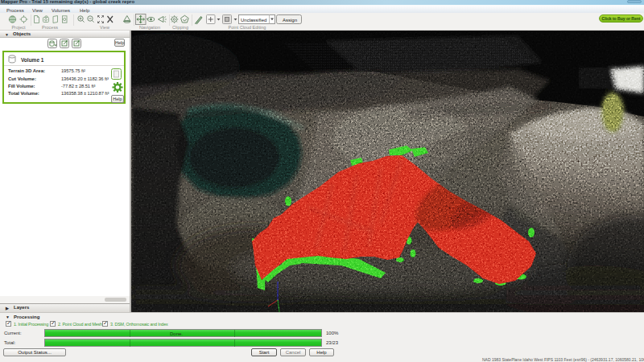  What do you see at coordinates (290, 20) in the screenshot?
I see `svg-text: Assign` at bounding box center [290, 20].